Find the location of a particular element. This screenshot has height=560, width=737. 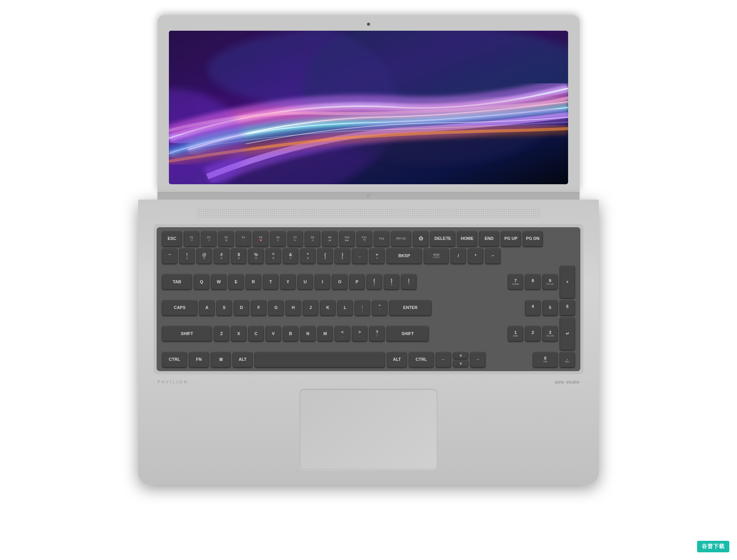

key-caps: CAPS is located at coordinates (180, 308).